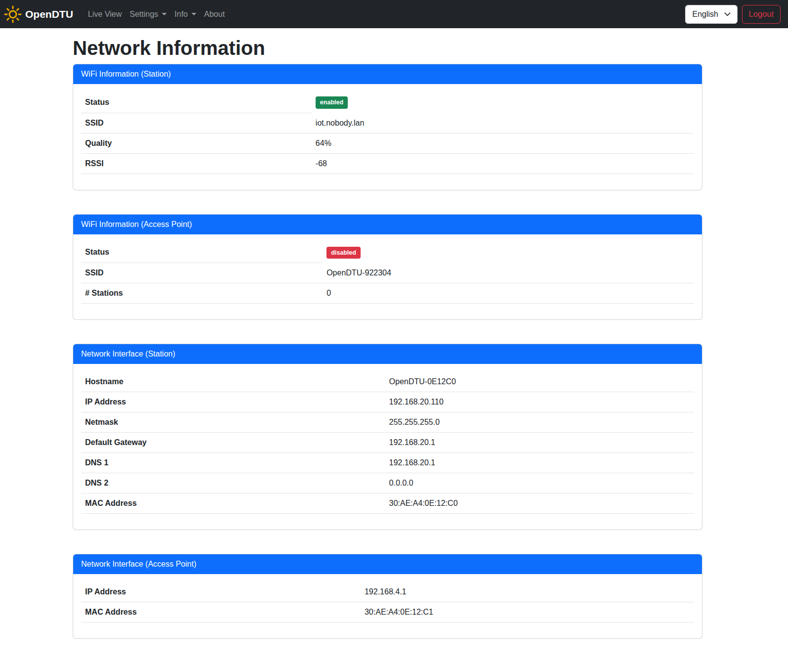  Describe the element at coordinates (388, 422) in the screenshot. I see `table-row: Netmask255.255.255.0` at that location.